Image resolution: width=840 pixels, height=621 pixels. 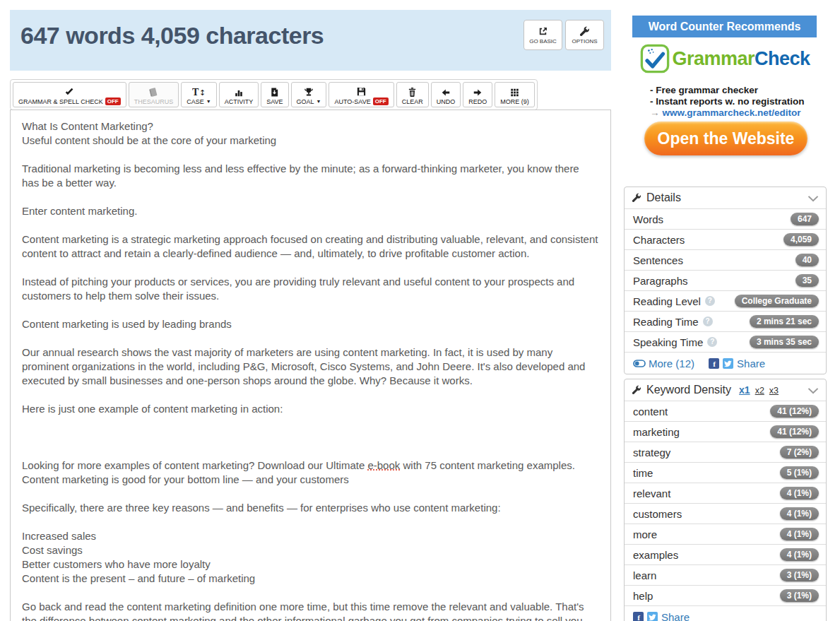 What do you see at coordinates (725, 260) in the screenshot?
I see `details-row-sentences: Sentences 40` at bounding box center [725, 260].